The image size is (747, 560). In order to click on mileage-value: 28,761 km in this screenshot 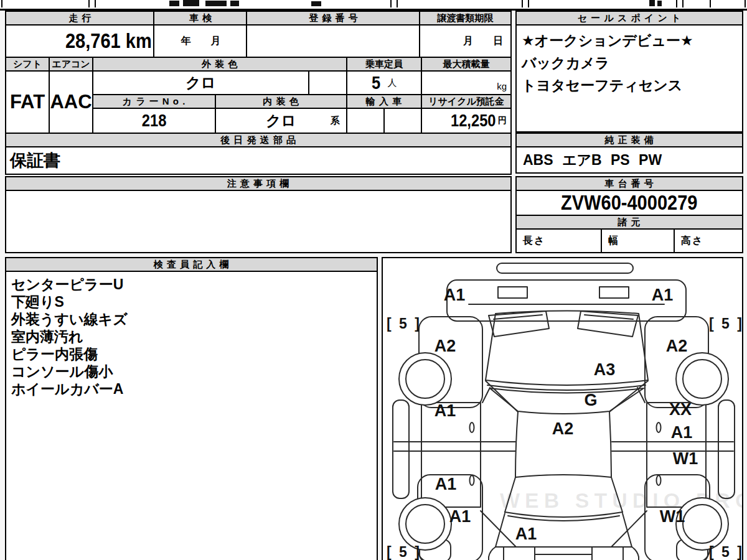, I will do `click(108, 41)`.